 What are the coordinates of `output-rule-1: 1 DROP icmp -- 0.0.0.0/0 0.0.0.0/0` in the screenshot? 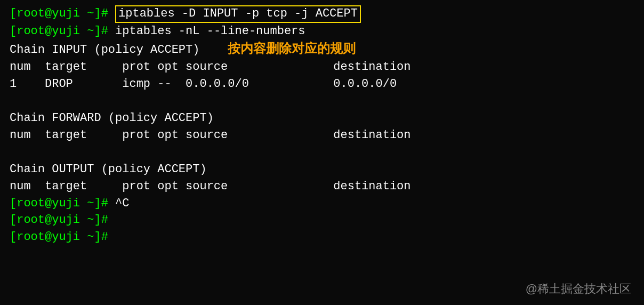 It's located at (203, 84).